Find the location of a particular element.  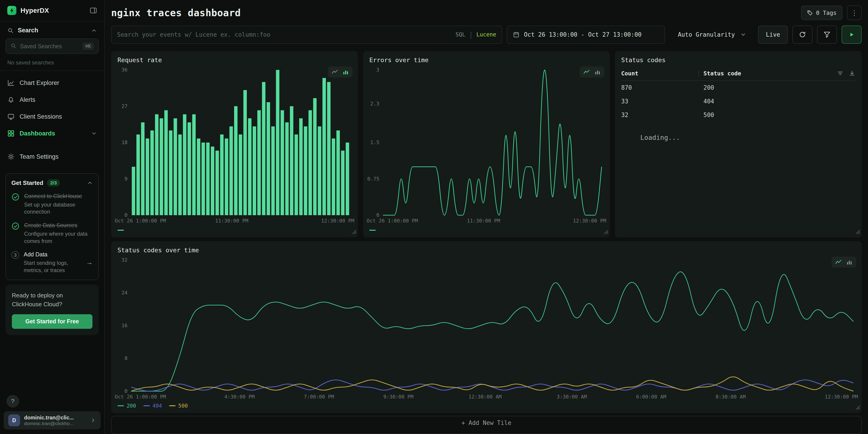

check-circle-icon is located at coordinates (16, 197).